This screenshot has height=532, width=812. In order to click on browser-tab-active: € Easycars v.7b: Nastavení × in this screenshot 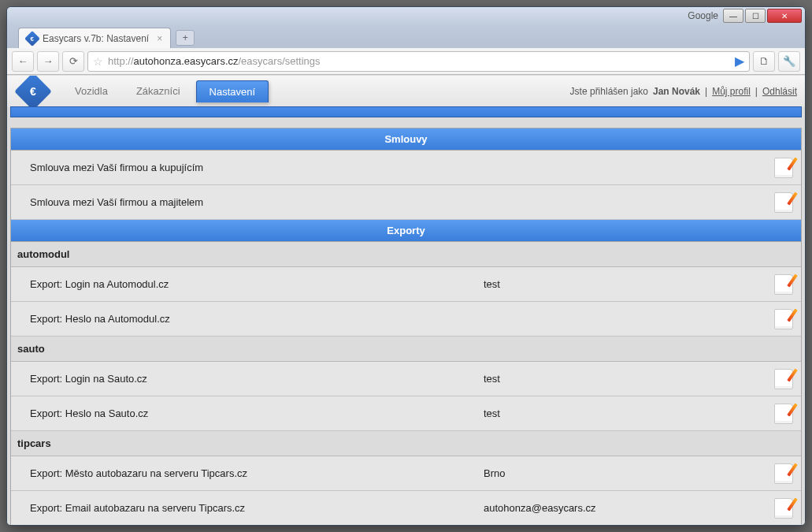, I will do `click(95, 38)`.